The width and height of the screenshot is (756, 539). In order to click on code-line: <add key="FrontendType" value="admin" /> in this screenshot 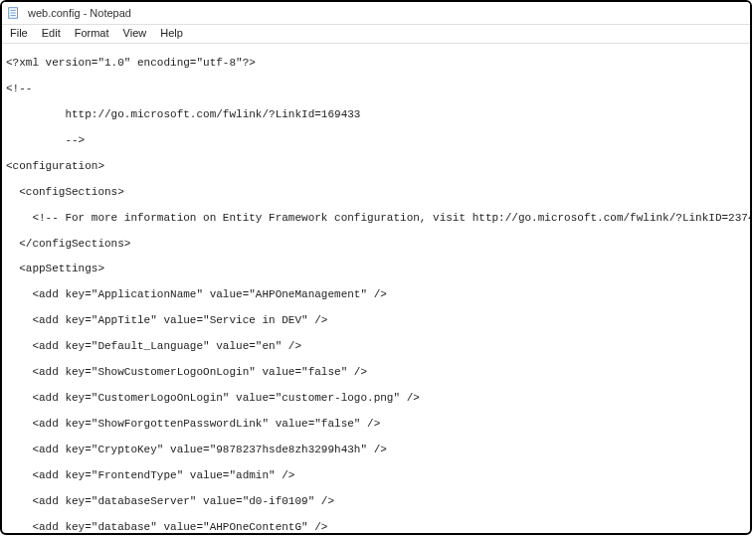, I will do `click(376, 475)`.